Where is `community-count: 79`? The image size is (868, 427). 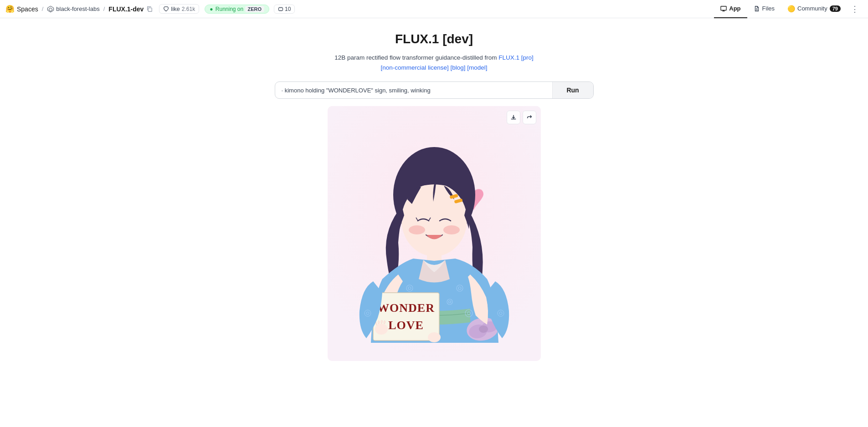 community-count: 79 is located at coordinates (835, 9).